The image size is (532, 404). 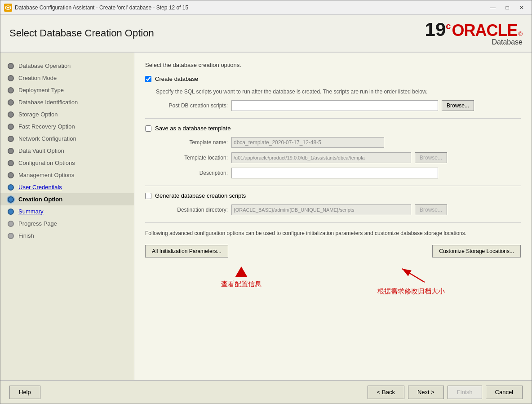 I want to click on sidebar-item-data-vault: Data Vault Option, so click(x=67, y=151).